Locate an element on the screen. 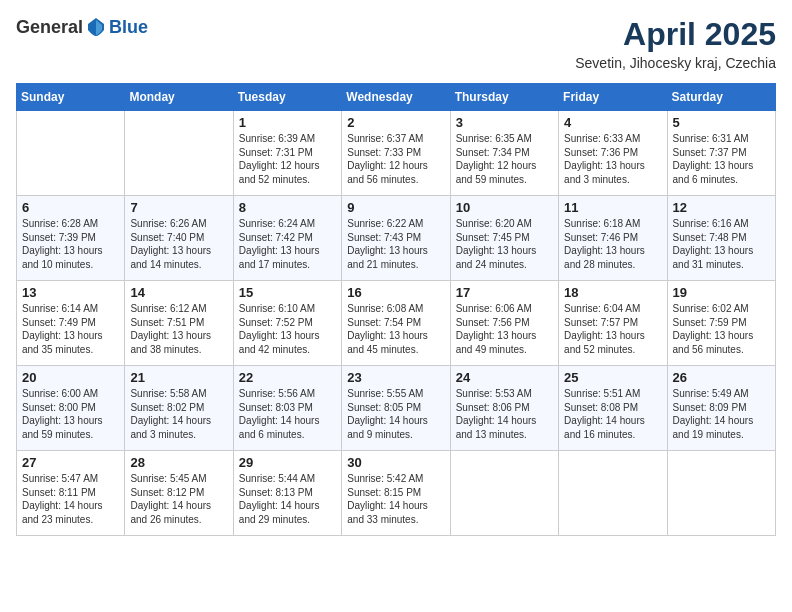 This screenshot has width=792, height=612. day-number: 14 is located at coordinates (178, 292).